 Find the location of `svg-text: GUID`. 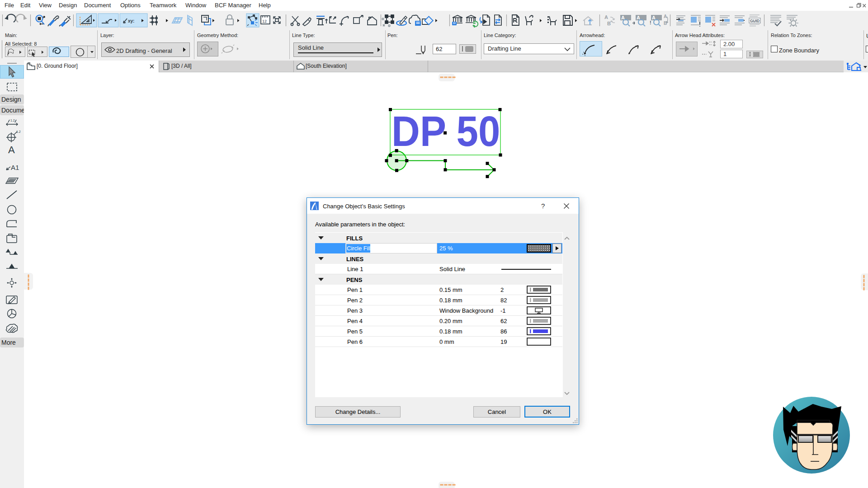

svg-text: GUID is located at coordinates (755, 21).